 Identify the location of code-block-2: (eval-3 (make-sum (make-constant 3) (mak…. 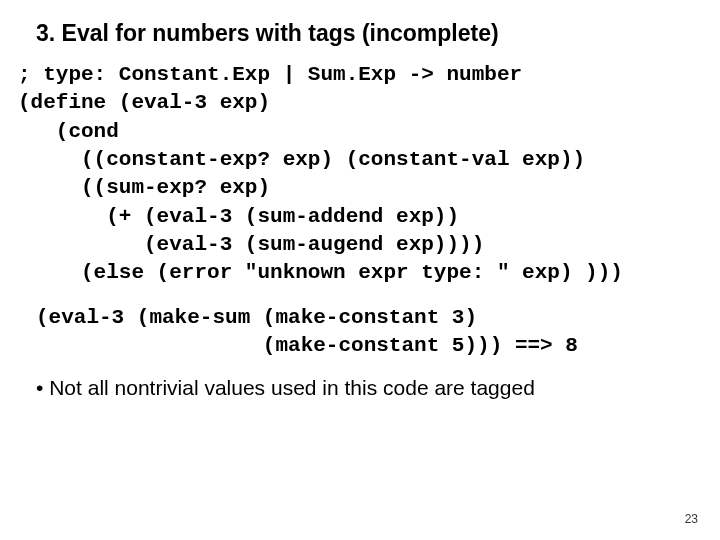
(369, 332).